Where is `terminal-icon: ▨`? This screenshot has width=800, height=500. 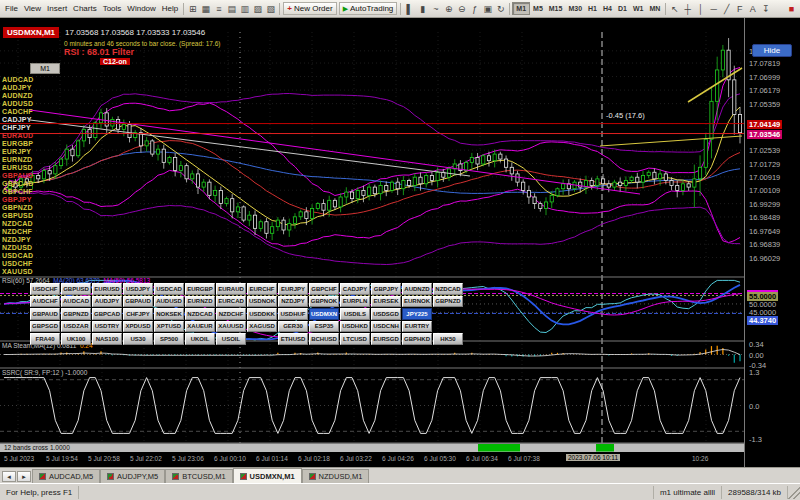 terminal-icon: ▨ is located at coordinates (258, 9).